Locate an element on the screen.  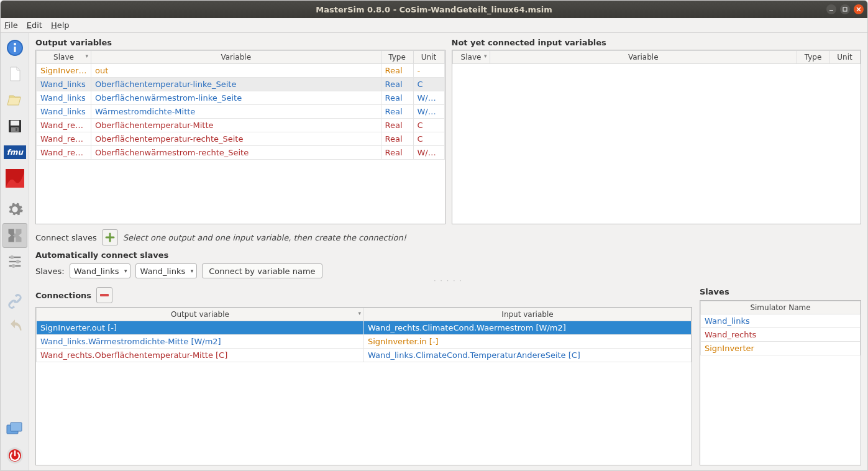
slave-combo-2: Wand_links is located at coordinates (167, 271).